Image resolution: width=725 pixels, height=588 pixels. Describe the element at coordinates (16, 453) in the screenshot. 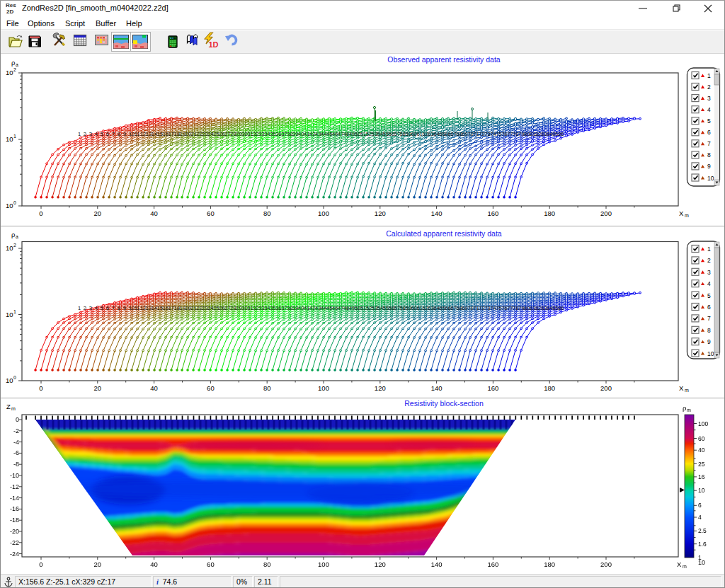

I see `svg-text: -6` at that location.